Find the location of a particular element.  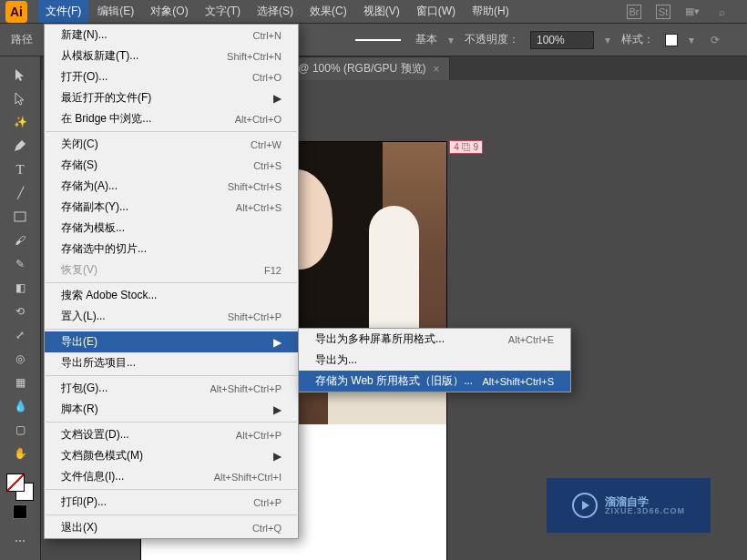

submenu-item: 导出为... is located at coordinates (435, 361).